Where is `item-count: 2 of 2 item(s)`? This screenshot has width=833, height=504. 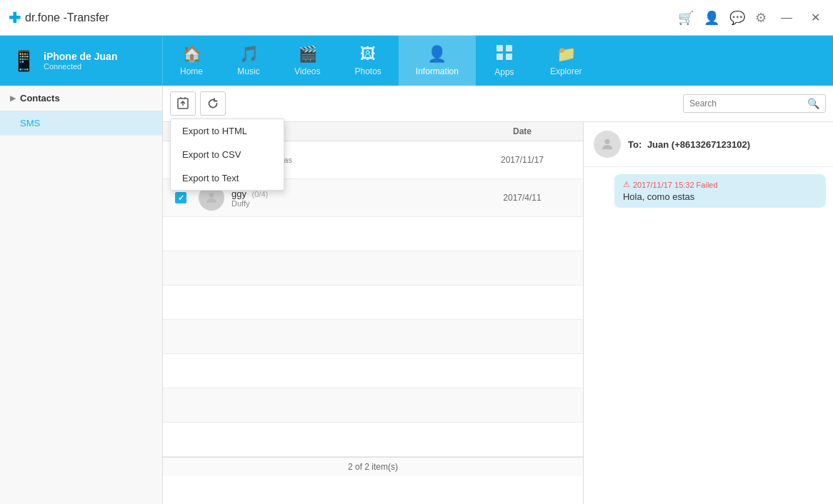
item-count: 2 of 2 item(s) is located at coordinates (373, 467).